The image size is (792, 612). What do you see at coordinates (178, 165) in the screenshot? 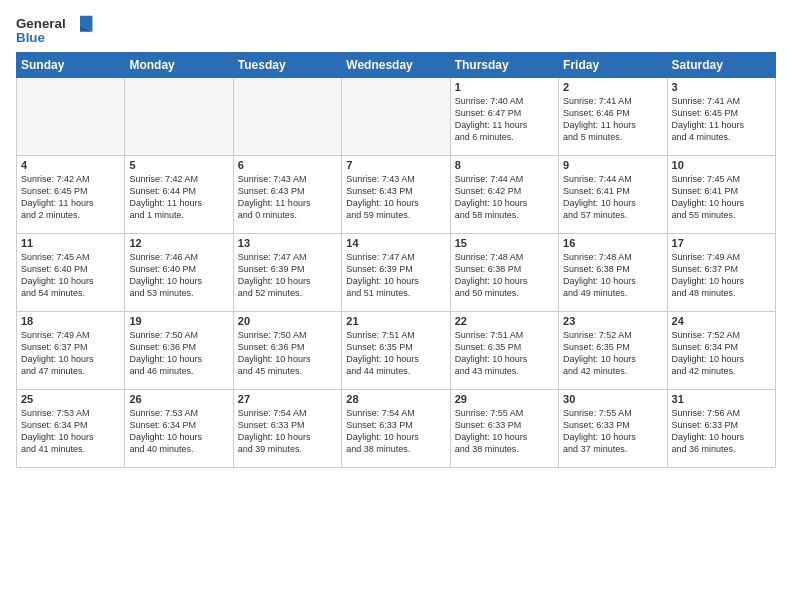
I see `day-number: 5` at bounding box center [178, 165].